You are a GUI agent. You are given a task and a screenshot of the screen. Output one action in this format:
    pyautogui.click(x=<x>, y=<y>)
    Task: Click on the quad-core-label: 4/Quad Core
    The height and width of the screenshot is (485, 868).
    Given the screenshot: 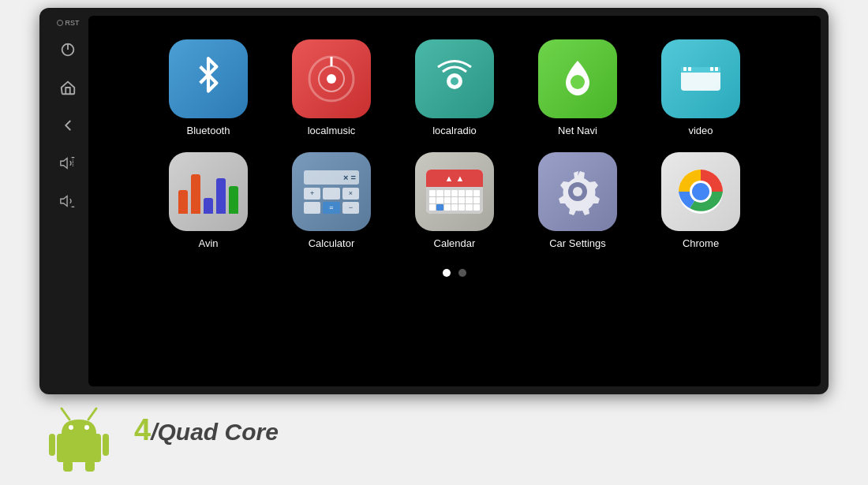 What is the action you would take?
    pyautogui.click(x=207, y=431)
    